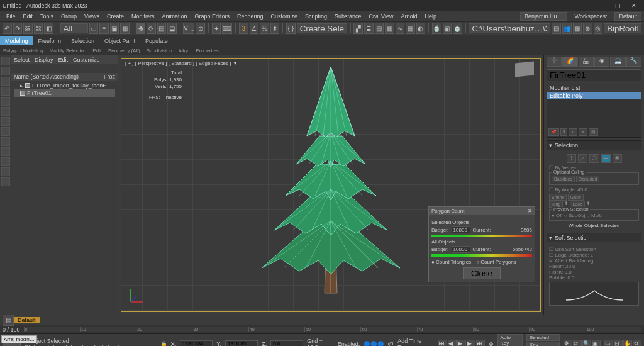 Image resolution: width=644 pixels, height=346 pixels. I want to click on sub-geometry: Geometry (All), so click(124, 50).